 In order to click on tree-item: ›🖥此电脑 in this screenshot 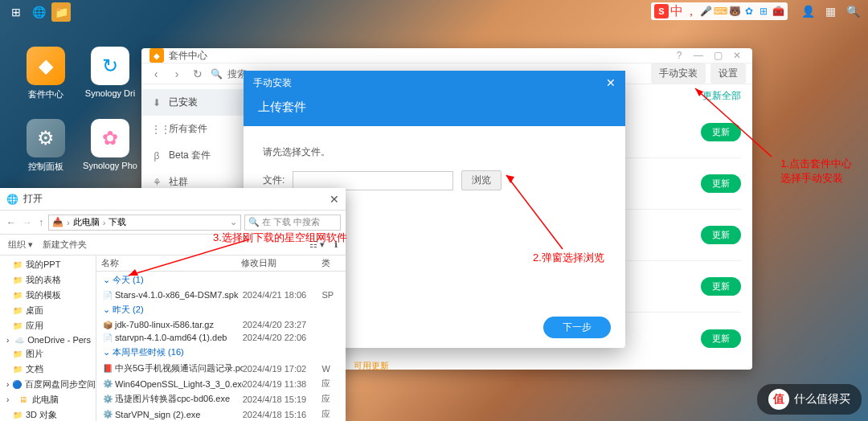, I will do `click(48, 400)`.